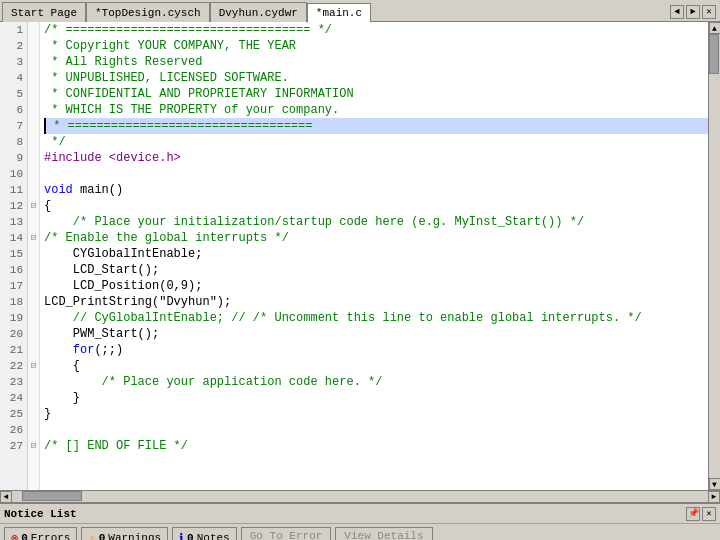  What do you see at coordinates (695, 12) in the screenshot?
I see `tab-controls: ◄ ► ✕` at bounding box center [695, 12].